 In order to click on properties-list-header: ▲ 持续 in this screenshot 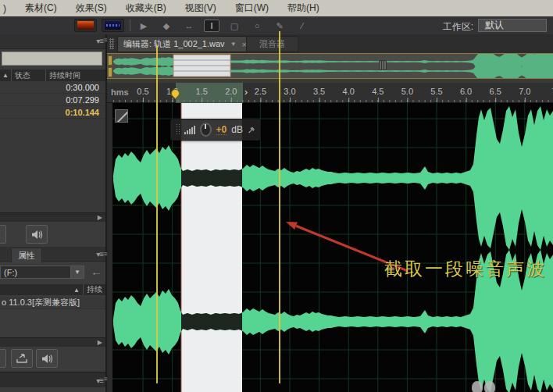, I will do `click(53, 290)`.